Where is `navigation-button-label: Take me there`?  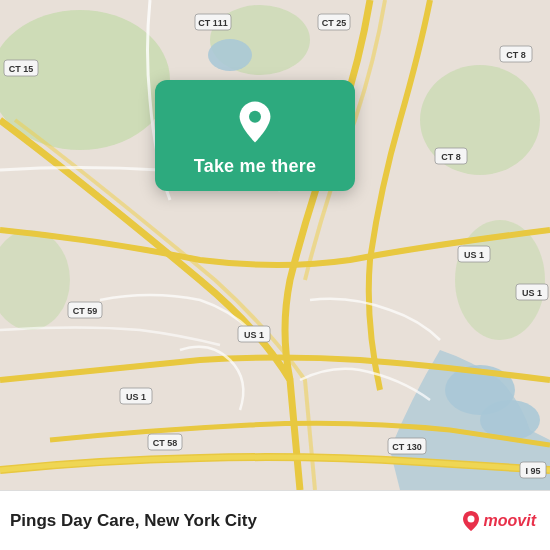
navigation-button-label: Take me there is located at coordinates (255, 166).